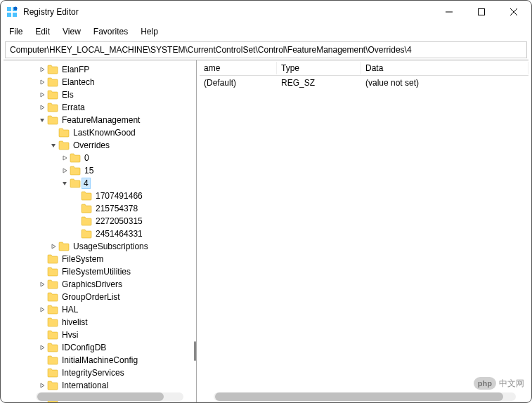  What do you see at coordinates (445, 68) in the screenshot?
I see `column-header-data: Data` at bounding box center [445, 68].